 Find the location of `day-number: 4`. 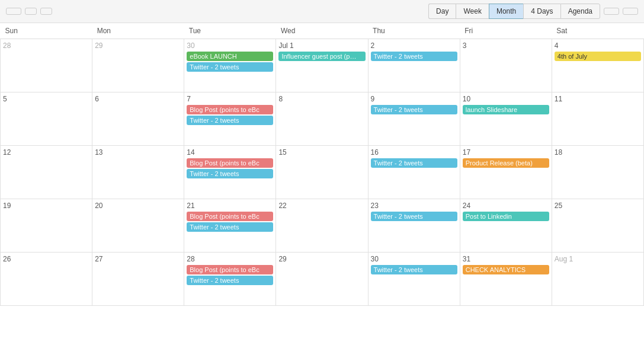

day-number: 4 is located at coordinates (598, 46).